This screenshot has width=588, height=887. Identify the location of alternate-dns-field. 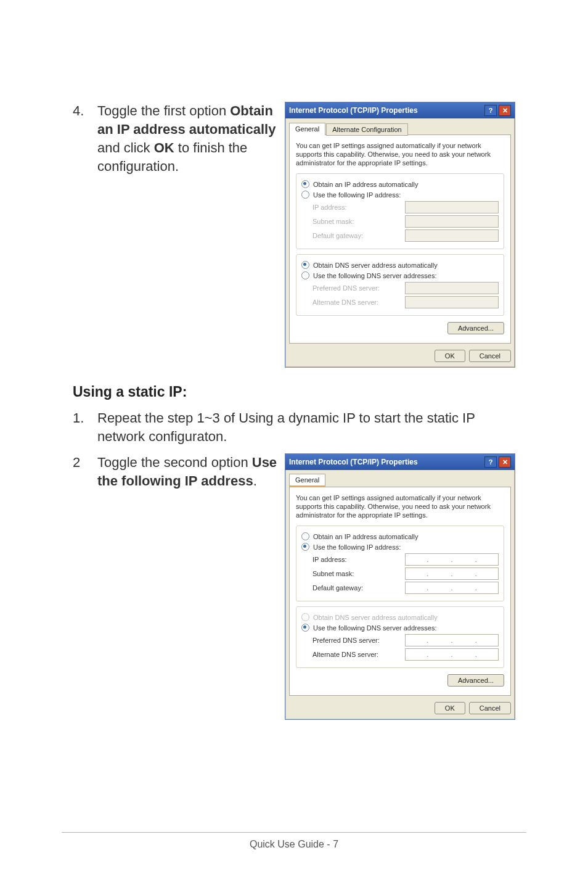
(452, 302).